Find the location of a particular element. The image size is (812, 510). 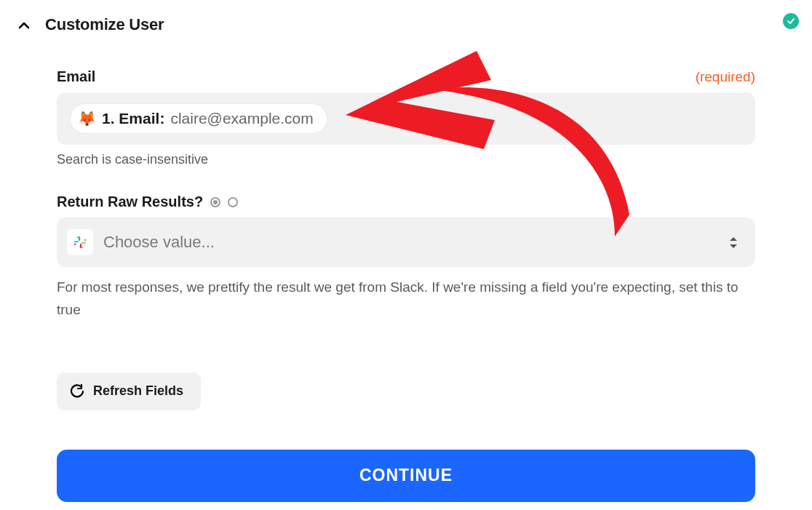

radio-option-true is located at coordinates (215, 202).